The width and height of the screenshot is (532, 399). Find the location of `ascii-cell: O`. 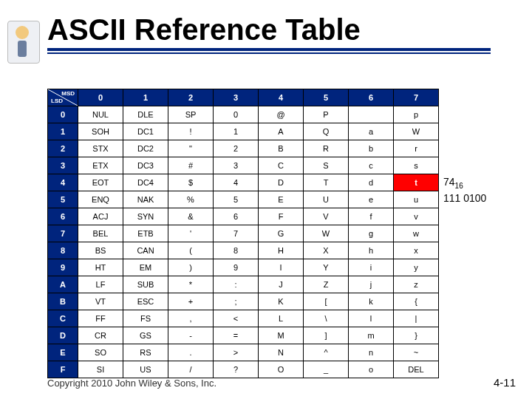

ascii-cell: O is located at coordinates (281, 369).